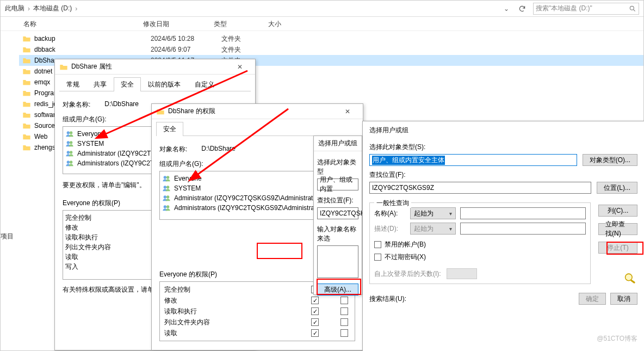 Image resolution: width=644 pixels, height=351 pixels. I want to click on search-input: 搜索"本地磁盘 (D:)", so click(586, 9).